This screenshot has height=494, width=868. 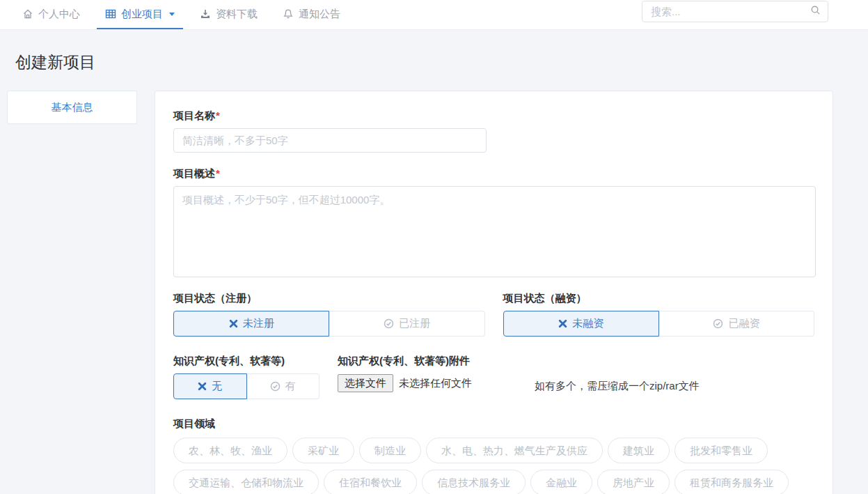 What do you see at coordinates (72, 107) in the screenshot?
I see `sidebar-item-basic-info: 基本信息` at bounding box center [72, 107].